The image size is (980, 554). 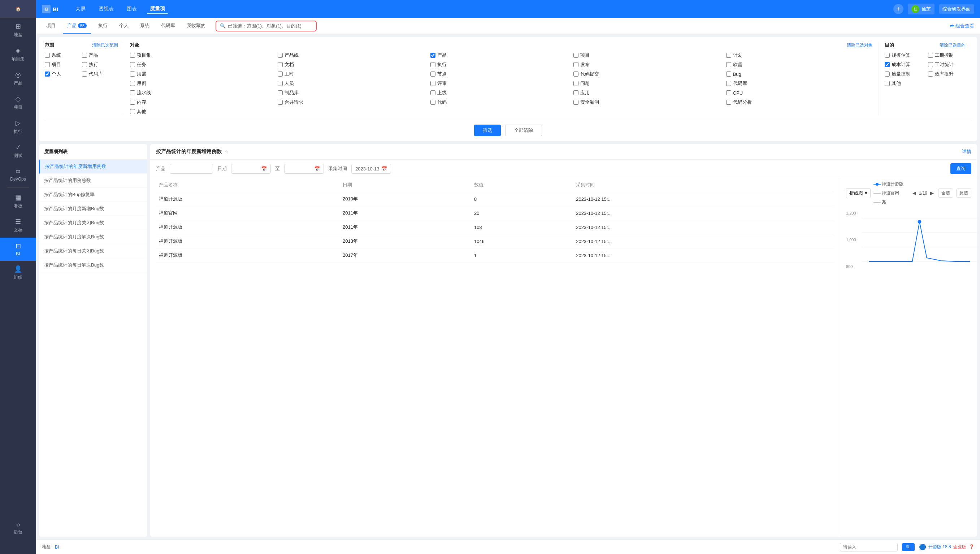 What do you see at coordinates (967, 151) in the screenshot?
I see `detail-more-button: 详情` at bounding box center [967, 151].